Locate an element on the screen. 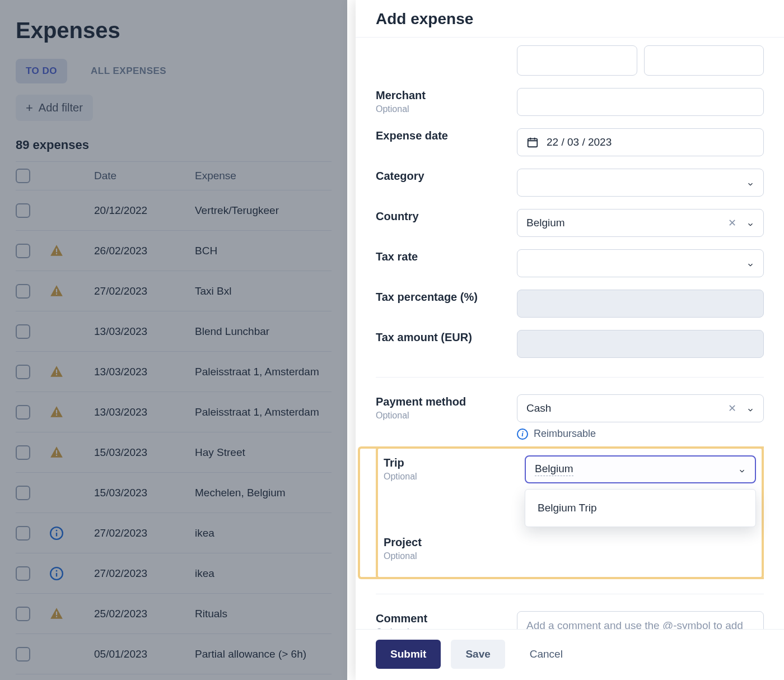 The height and width of the screenshot is (680, 784). row-date: 05/01/2023 is located at coordinates (144, 654).